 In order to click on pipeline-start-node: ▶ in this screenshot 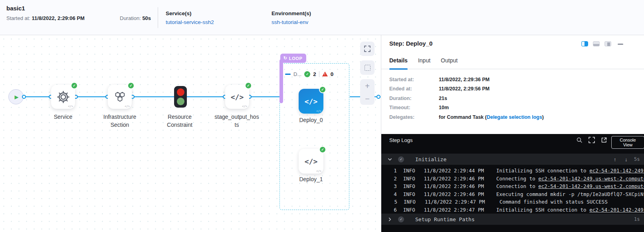, I will do `click(16, 97)`.